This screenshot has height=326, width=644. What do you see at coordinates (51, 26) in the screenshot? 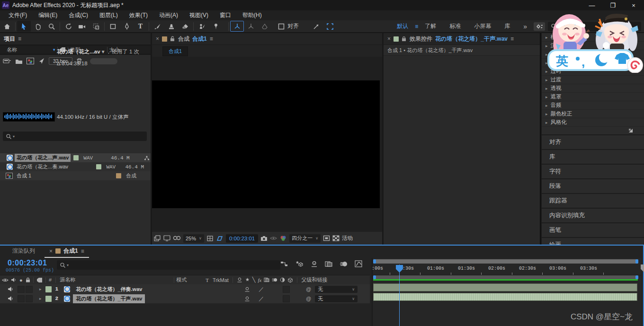
I see `zoom-tool-icon` at bounding box center [51, 26].